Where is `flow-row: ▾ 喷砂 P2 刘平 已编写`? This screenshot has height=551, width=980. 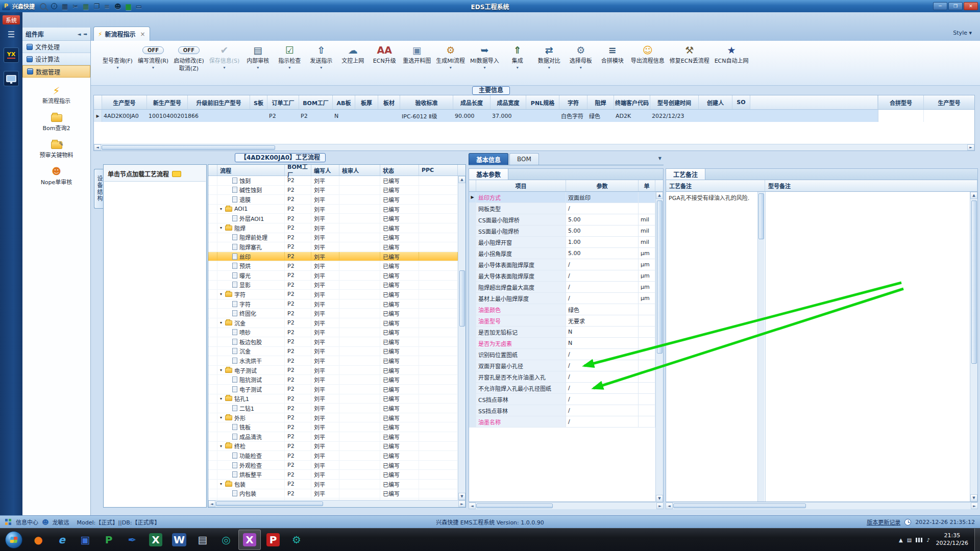
flow-row: ▾ 喷砂 P2 刘平 已编写 is located at coordinates (337, 333).